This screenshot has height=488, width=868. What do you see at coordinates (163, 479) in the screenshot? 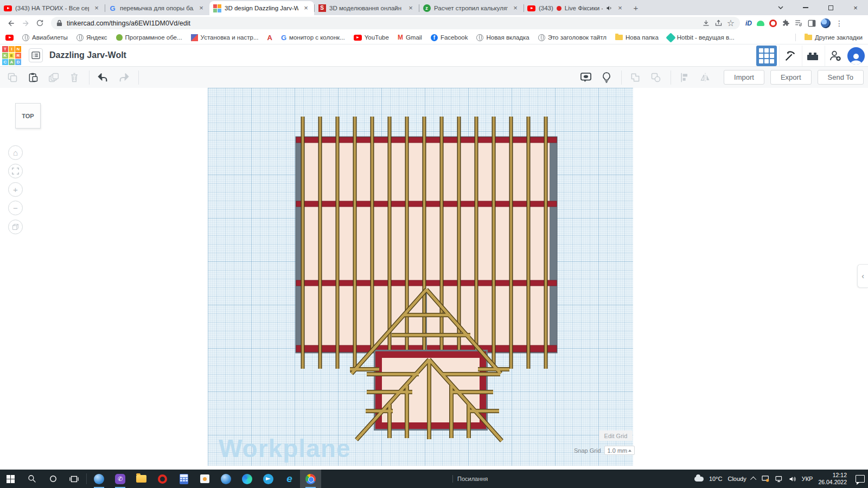
I see `taskbar-app-opera` at bounding box center [163, 479].